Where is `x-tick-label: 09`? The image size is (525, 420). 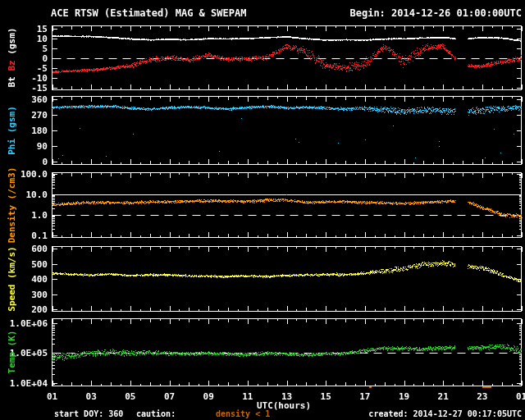
x-tick-label: 09 is located at coordinates (208, 397).